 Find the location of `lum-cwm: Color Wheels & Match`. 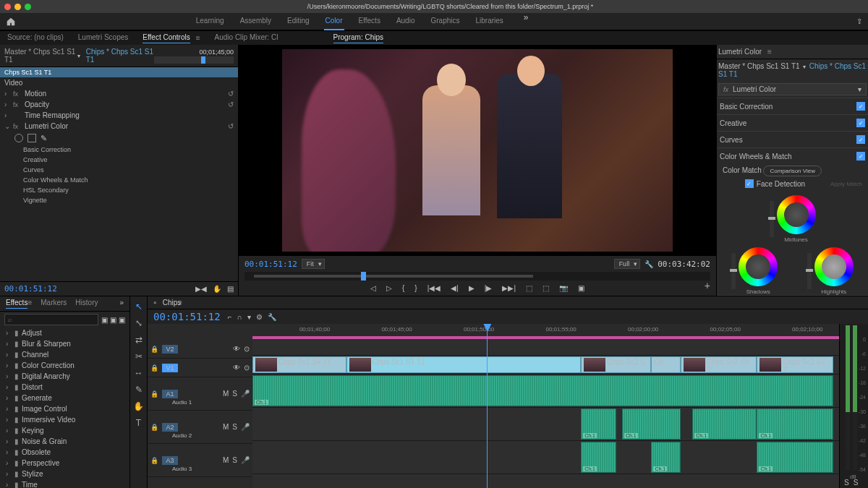

lum-cwm: Color Wheels & Match is located at coordinates (119, 180).